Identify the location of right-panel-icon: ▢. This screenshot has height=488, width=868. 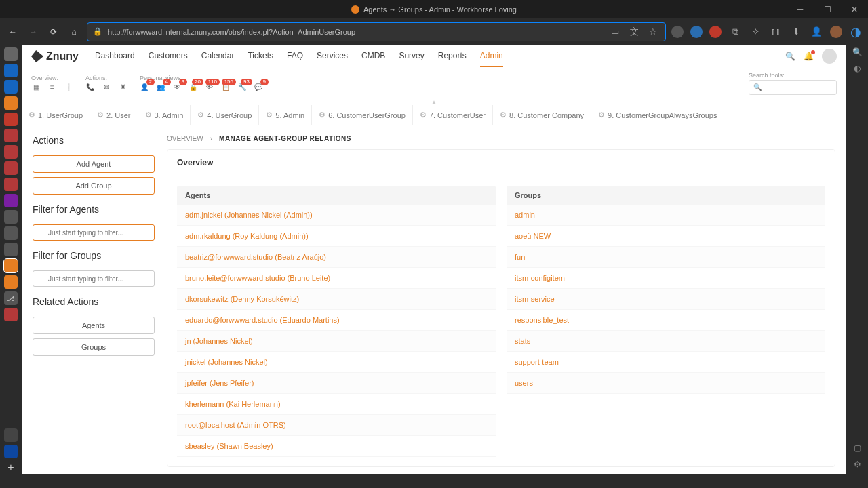
(857, 448).